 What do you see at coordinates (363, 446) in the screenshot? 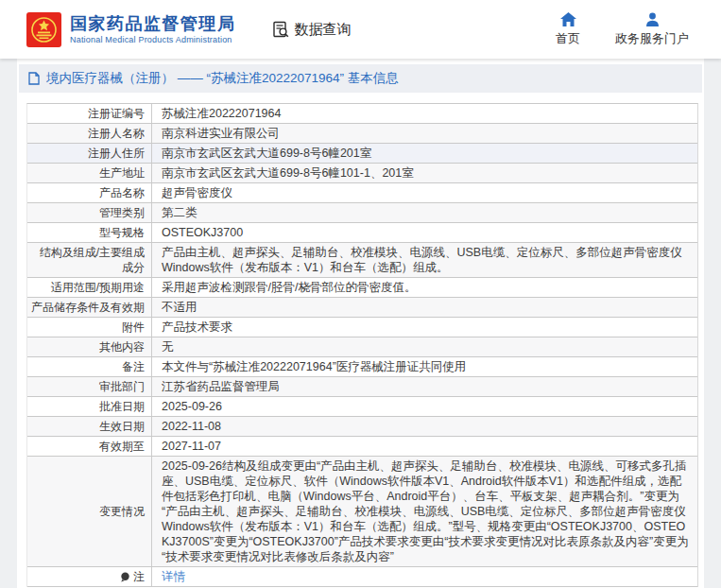
I see `table-row: 有效期至2027-11-07` at bounding box center [363, 446].